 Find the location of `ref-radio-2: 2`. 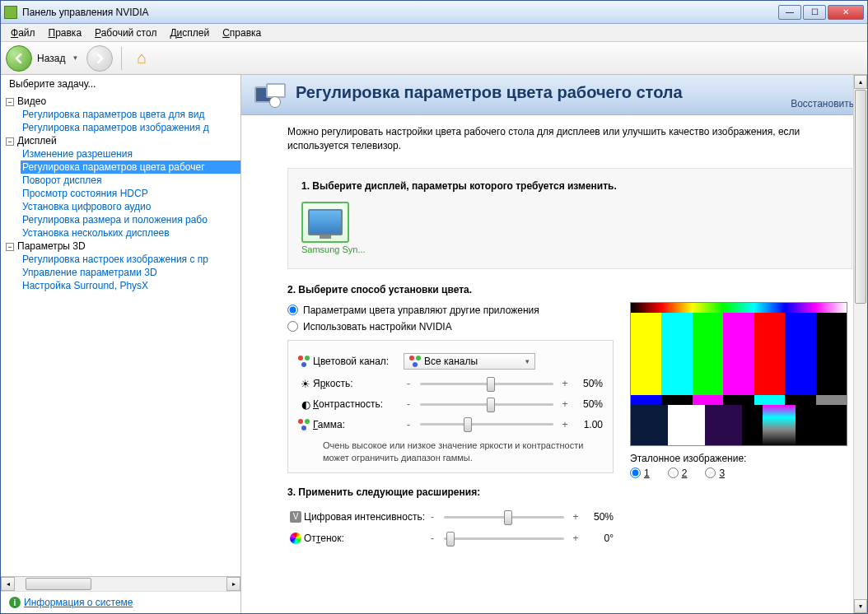

ref-radio-2: 2 is located at coordinates (678, 473).